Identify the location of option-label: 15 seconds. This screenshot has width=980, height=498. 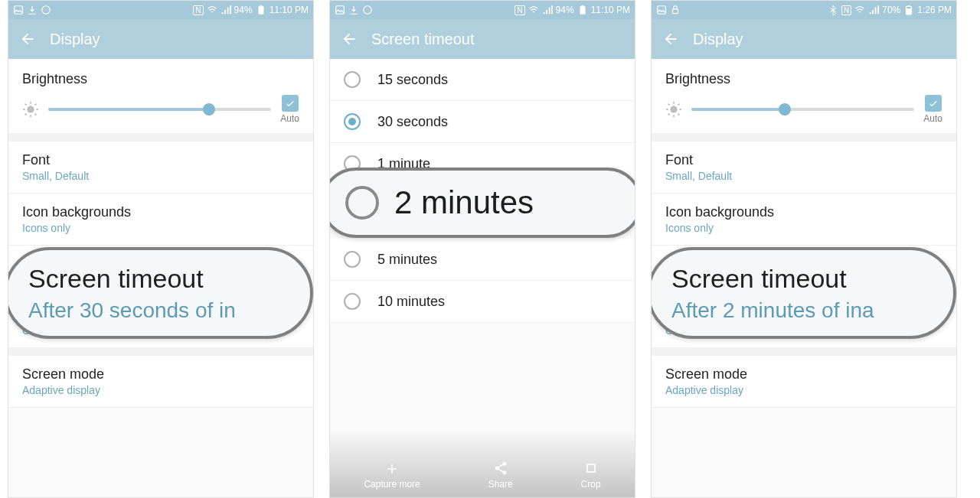
(413, 80).